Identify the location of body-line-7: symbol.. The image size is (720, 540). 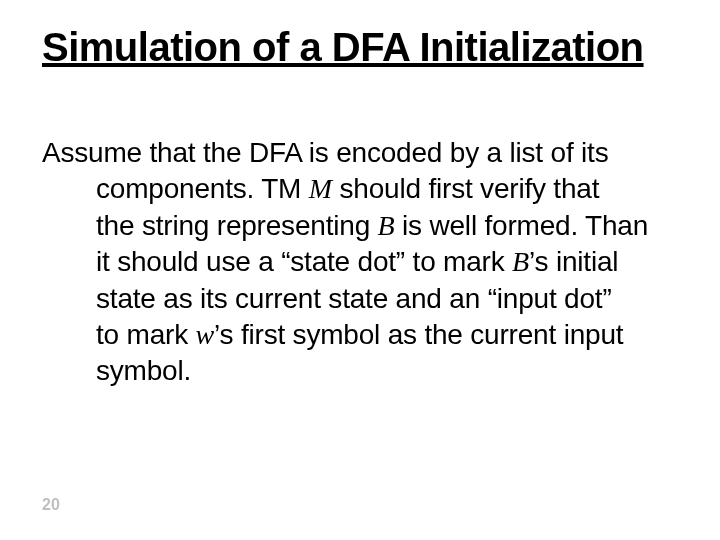
(347, 371).